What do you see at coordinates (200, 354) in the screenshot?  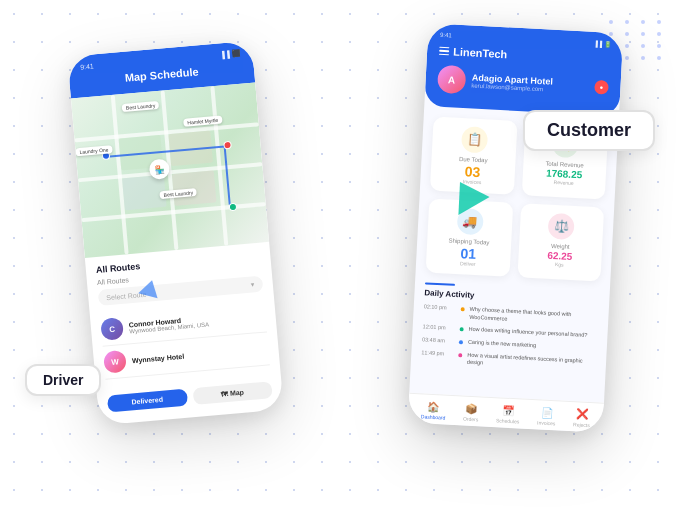 I see `route-name-2: Wynnstay Hotel` at bounding box center [200, 354].